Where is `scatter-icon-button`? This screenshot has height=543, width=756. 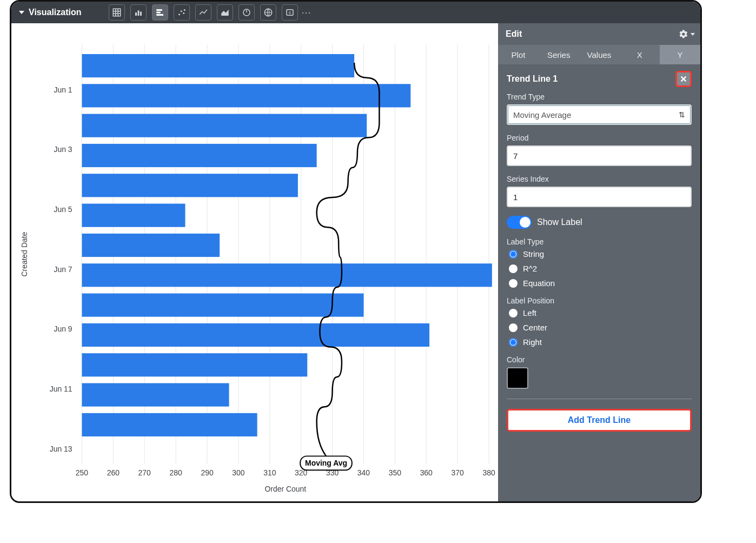
scatter-icon-button is located at coordinates (182, 12).